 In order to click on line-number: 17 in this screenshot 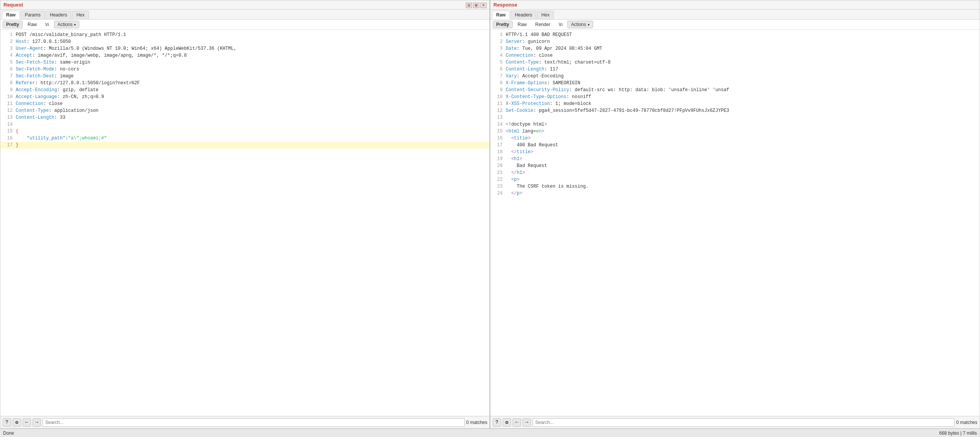, I will do `click(7, 145)`.